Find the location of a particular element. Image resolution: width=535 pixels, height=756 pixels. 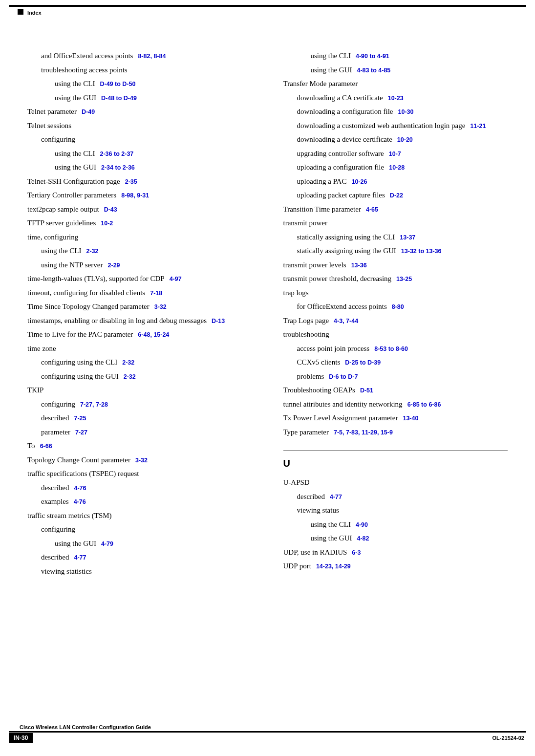

index-ref: D-48 to D-49 is located at coordinates (119, 98).